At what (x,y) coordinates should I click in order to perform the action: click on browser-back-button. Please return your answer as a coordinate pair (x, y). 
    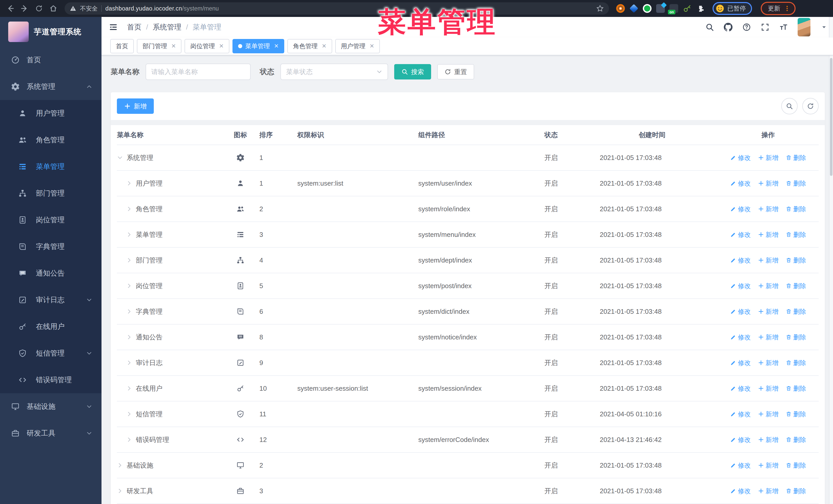
    Looking at the image, I should click on (10, 8).